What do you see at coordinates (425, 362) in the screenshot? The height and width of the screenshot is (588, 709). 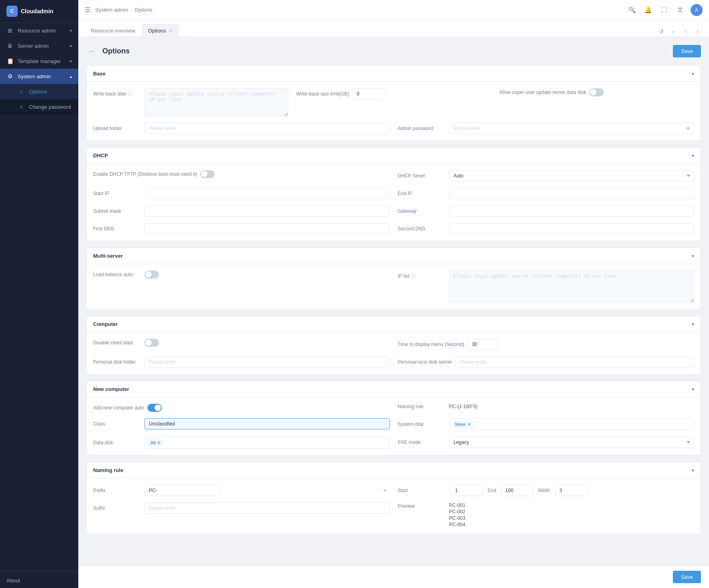 I see `personal-iscsi-label: Personal iscsi disk server` at bounding box center [425, 362].